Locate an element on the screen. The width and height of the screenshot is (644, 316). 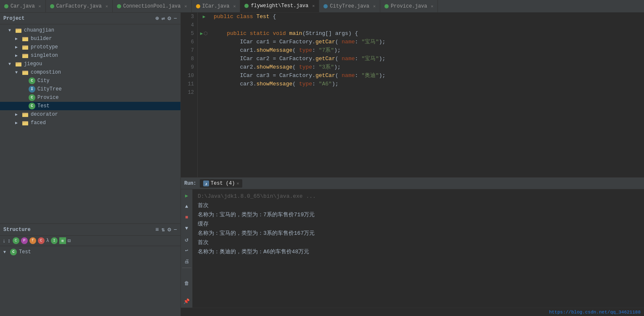
type-icar: ICar is located at coordinates (248, 42).